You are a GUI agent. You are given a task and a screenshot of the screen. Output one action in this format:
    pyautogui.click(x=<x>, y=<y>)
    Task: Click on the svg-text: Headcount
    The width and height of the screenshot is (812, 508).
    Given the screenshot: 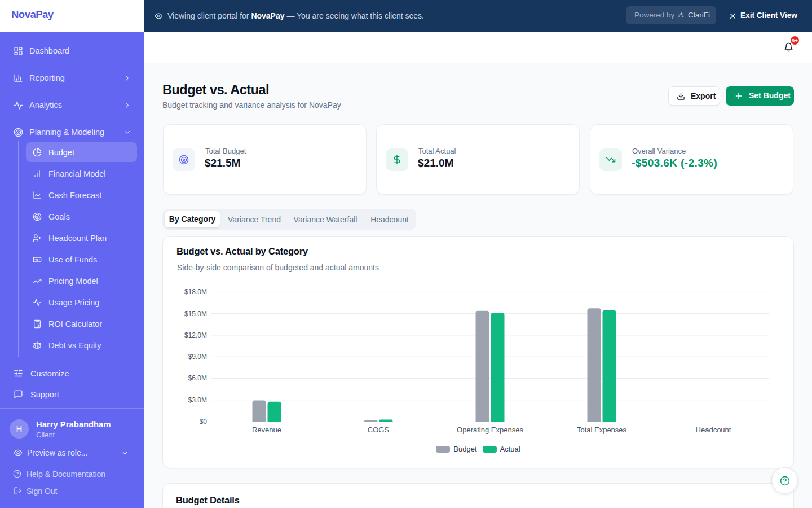 What is the action you would take?
    pyautogui.click(x=714, y=430)
    